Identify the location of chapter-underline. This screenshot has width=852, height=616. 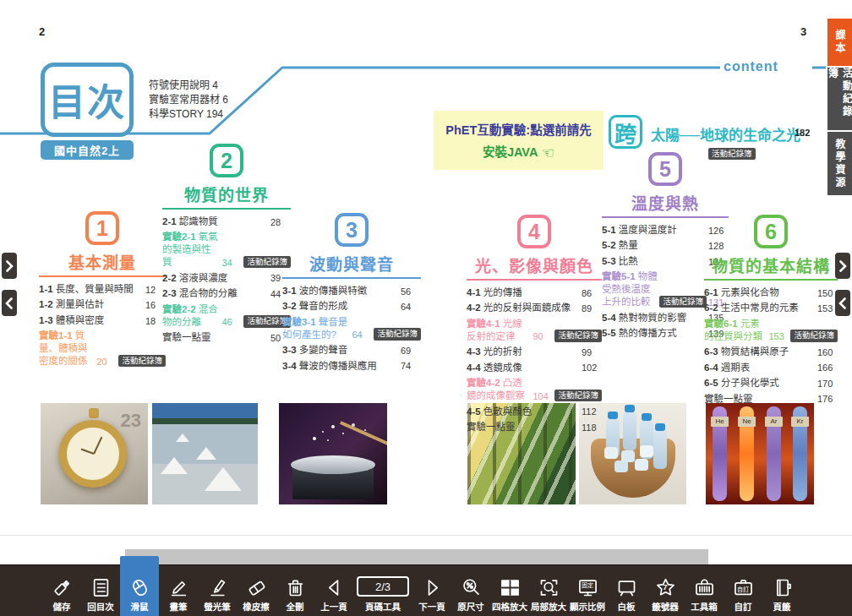
(102, 276).